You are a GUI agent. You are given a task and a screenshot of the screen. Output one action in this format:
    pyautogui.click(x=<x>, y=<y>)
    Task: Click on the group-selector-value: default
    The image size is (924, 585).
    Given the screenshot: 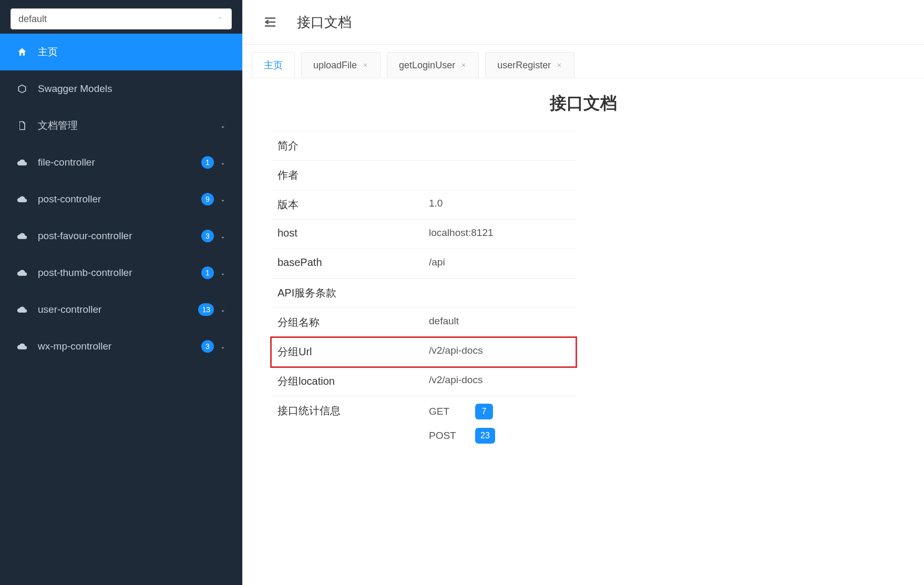 What is the action you would take?
    pyautogui.click(x=33, y=19)
    